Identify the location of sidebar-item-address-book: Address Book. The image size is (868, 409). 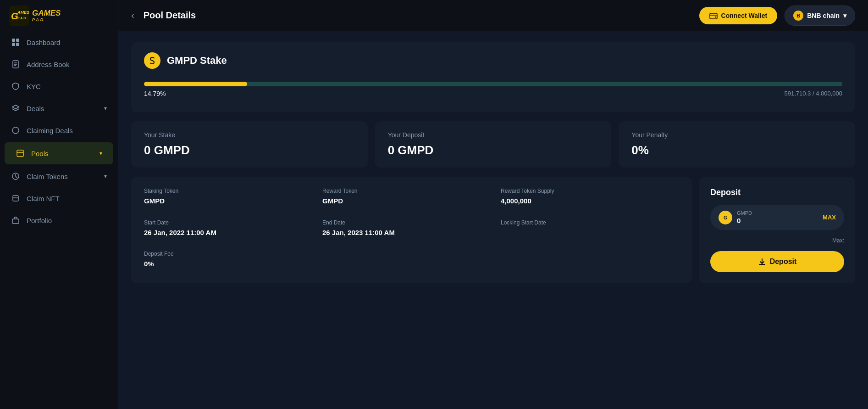
(59, 64).